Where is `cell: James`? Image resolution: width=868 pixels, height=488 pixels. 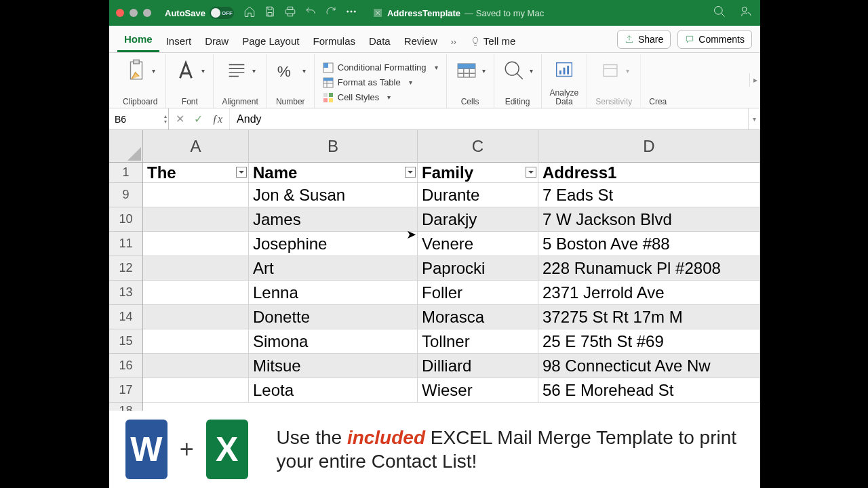
cell: James is located at coordinates (334, 220).